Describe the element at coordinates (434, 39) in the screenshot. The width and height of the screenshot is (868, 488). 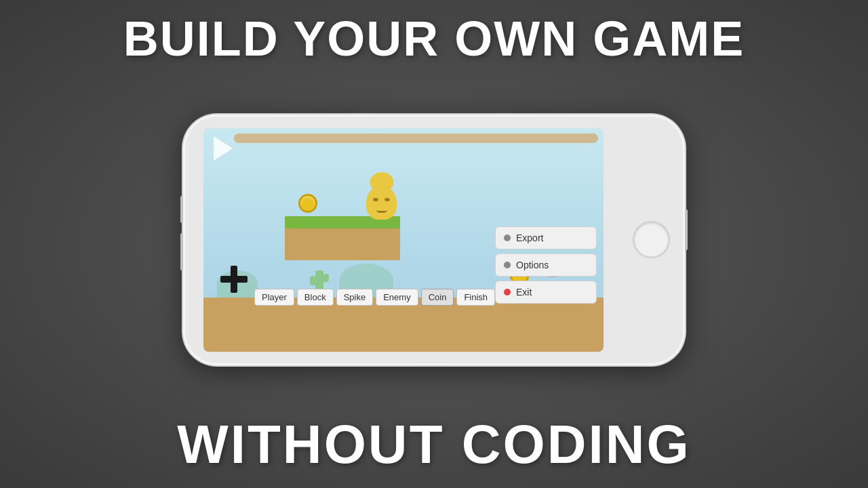
I see `headline-top: BUILD YOUR OWN GAME` at that location.